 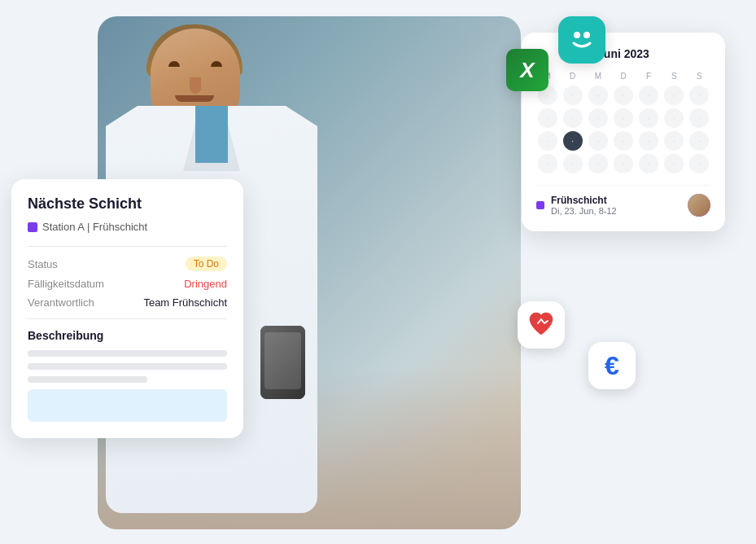 I want to click on euro-app-icon: €, so click(x=612, y=366).